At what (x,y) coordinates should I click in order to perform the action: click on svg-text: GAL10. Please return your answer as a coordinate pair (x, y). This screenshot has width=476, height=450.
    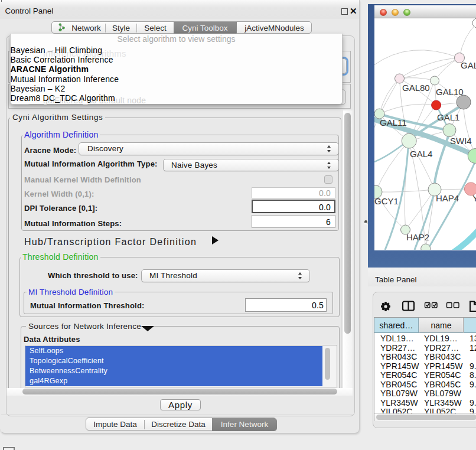
    Looking at the image, I should click on (450, 92).